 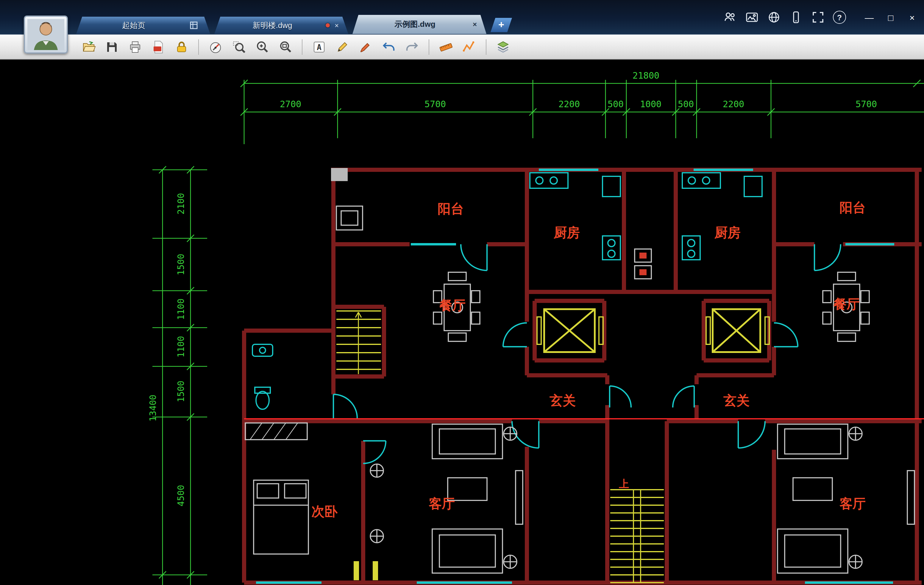 I want to click on tab-document-1: 新明楼.dwg ×, so click(x=282, y=25).